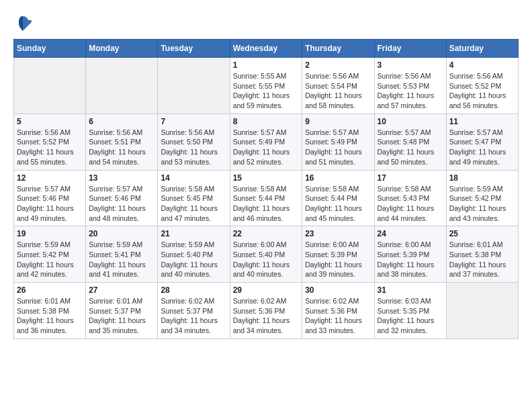 This screenshot has width=532, height=411. What do you see at coordinates (193, 234) in the screenshot?
I see `day-number: 21` at bounding box center [193, 234].